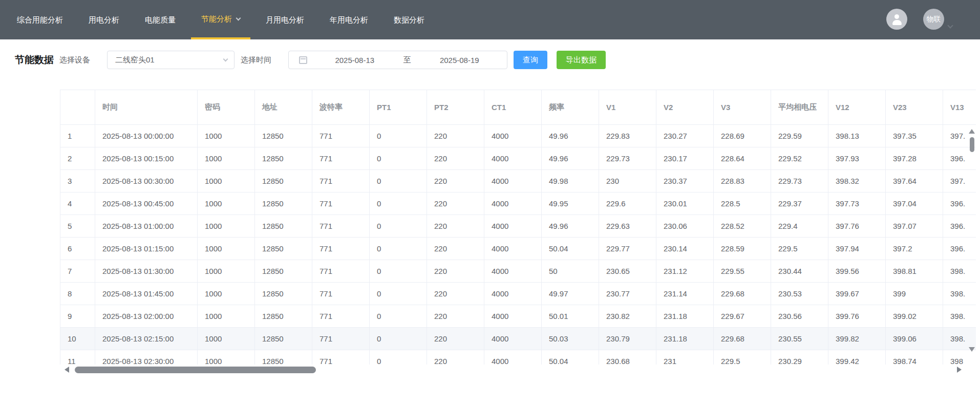 The height and width of the screenshot is (407, 980). What do you see at coordinates (146, 204) in the screenshot?
I see `table-cell: 2025-08-13 00:45:00` at bounding box center [146, 204].